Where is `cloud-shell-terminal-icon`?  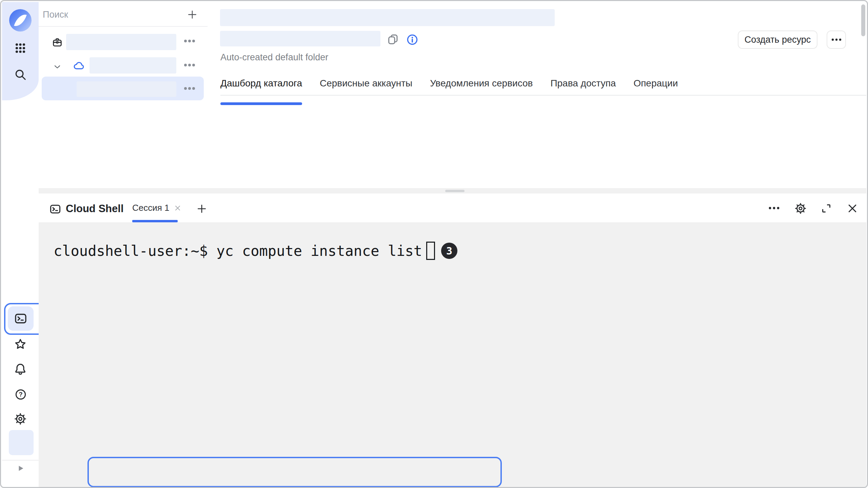
cloud-shell-terminal-icon is located at coordinates (55, 209).